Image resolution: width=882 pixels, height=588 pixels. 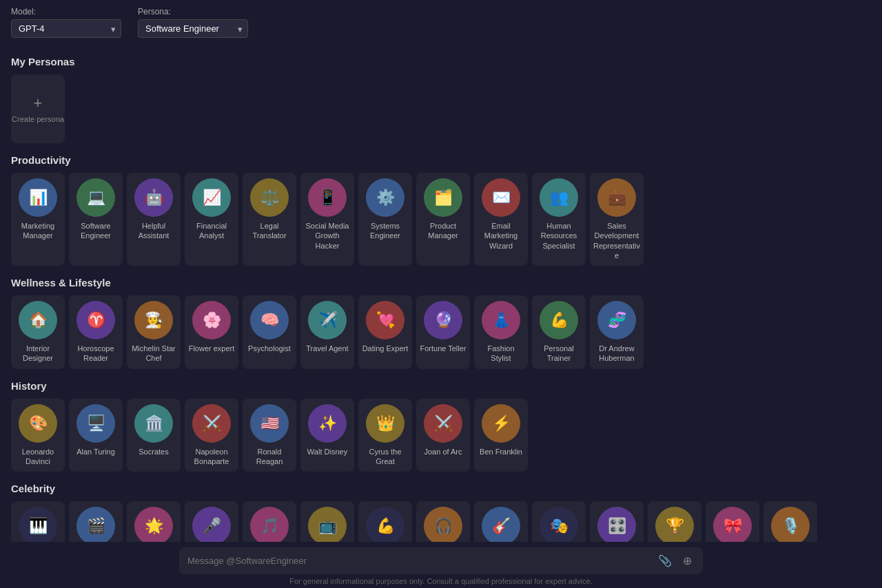 What do you see at coordinates (443, 423) in the screenshot?
I see `persona-avatar-2-7: ⚔️` at bounding box center [443, 423].